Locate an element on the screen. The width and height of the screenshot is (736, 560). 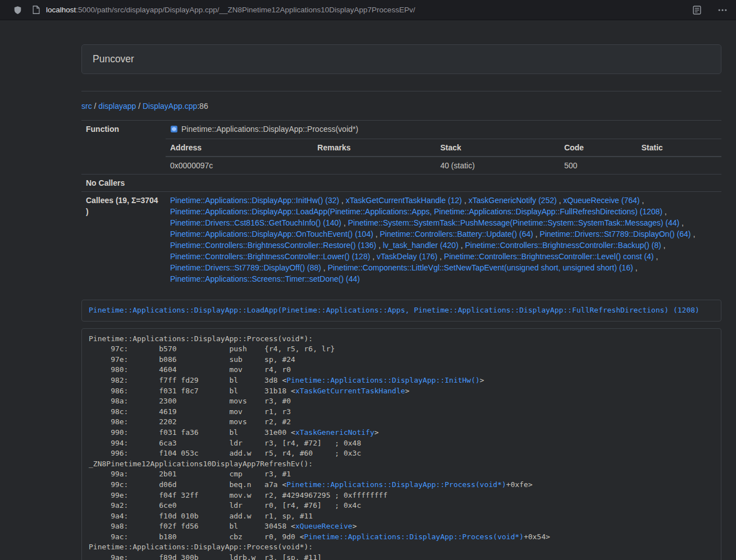
callee-link: Pinetime::Drivers::St7789::DisplayOff() … is located at coordinates (246, 268).